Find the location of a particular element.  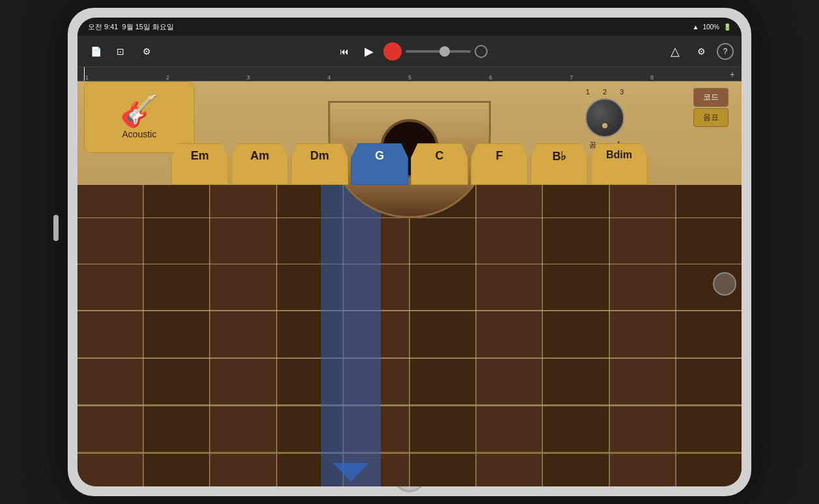

status-left: 오전 9:41 9월 15일 화요일 is located at coordinates (131, 27).